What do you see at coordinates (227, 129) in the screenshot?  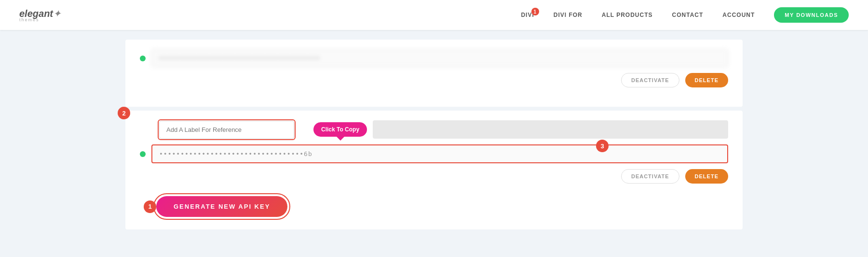 I see `label-input` at bounding box center [227, 129].